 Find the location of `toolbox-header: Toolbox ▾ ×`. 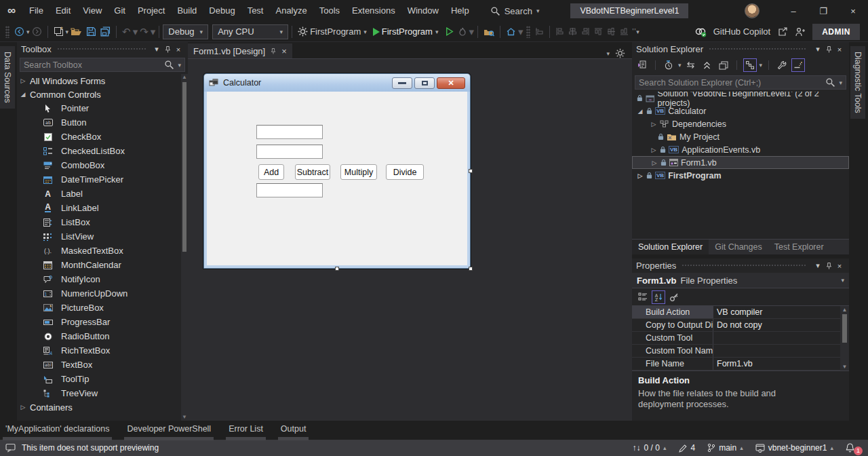

toolbox-header: Toolbox ▾ × is located at coordinates (102, 49).